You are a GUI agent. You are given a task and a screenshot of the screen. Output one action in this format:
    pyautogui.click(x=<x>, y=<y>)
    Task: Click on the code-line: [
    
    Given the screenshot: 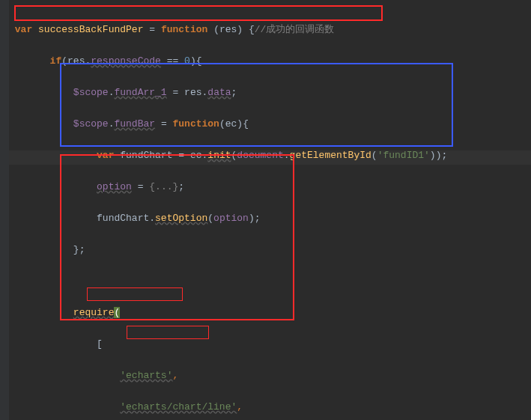 What is the action you would take?
    pyautogui.click(x=270, y=344)
    